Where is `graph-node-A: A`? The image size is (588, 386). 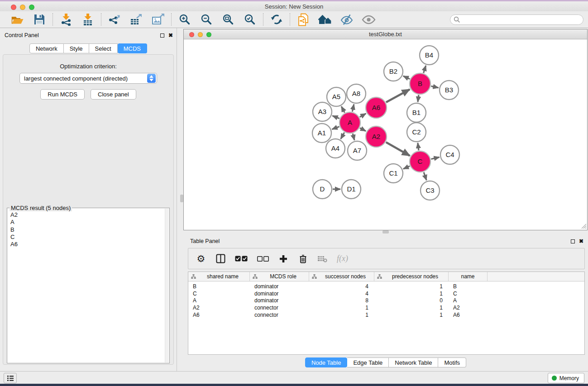
graph-node-A: A is located at coordinates (350, 123).